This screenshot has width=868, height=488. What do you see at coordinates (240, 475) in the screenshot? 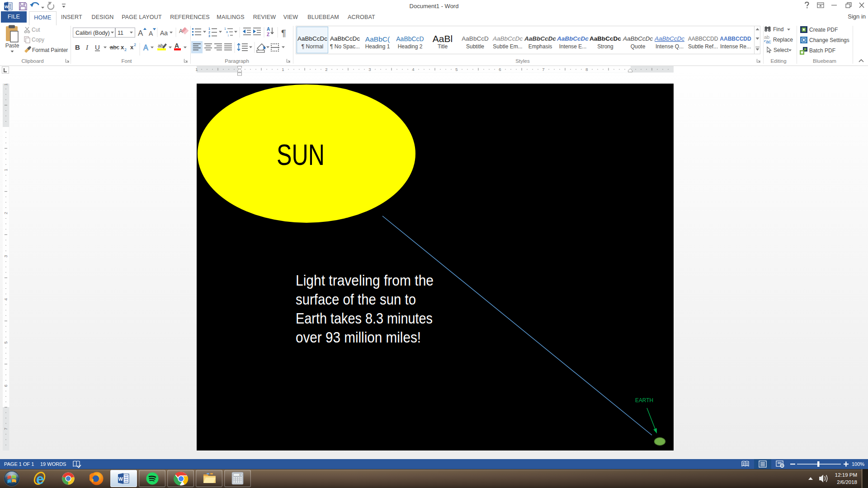
I see `svg-text: 0` at bounding box center [240, 475].